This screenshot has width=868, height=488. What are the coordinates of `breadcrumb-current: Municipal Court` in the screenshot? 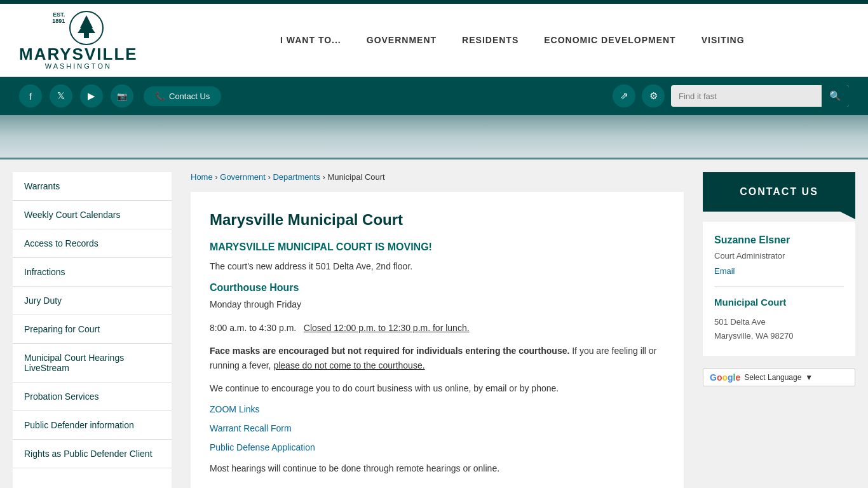 It's located at (356, 177).